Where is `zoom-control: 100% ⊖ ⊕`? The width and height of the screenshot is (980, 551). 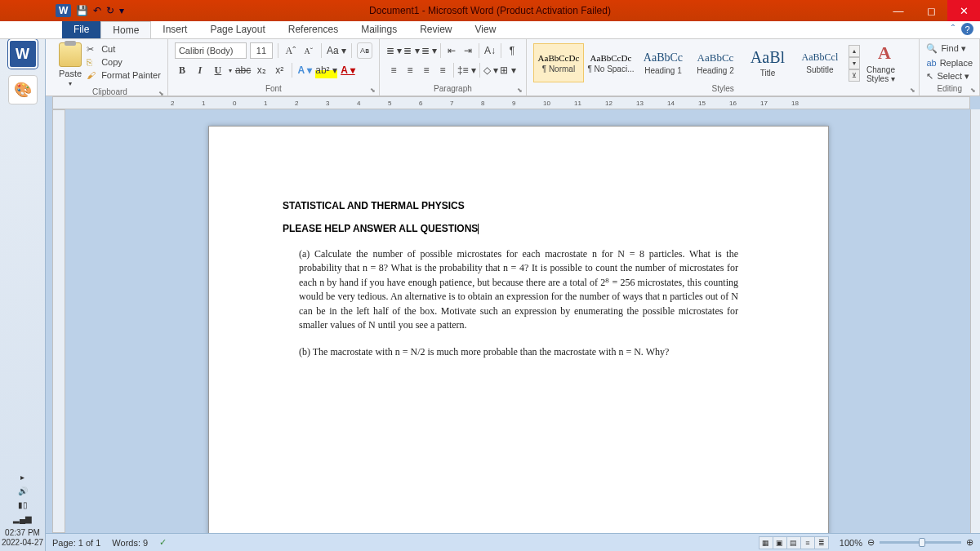 zoom-control: 100% ⊖ ⊕ is located at coordinates (906, 542).